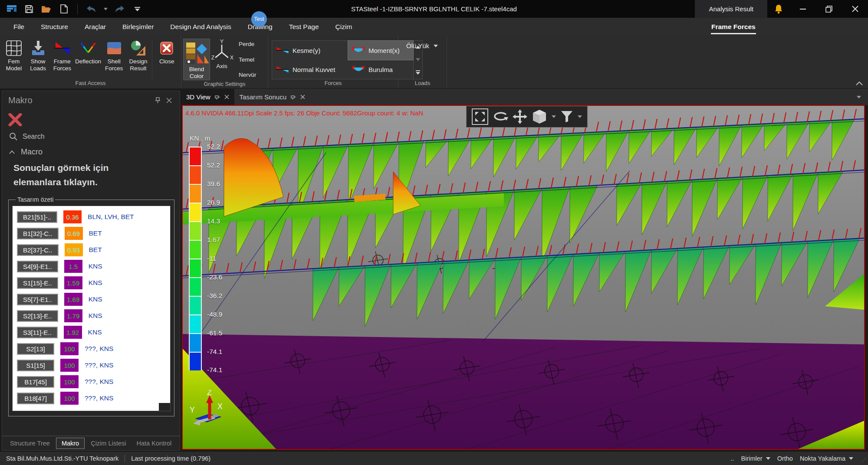 The width and height of the screenshot is (868, 465). What do you see at coordinates (138, 55) in the screenshot?
I see `design-result-button: Design Result` at bounding box center [138, 55].